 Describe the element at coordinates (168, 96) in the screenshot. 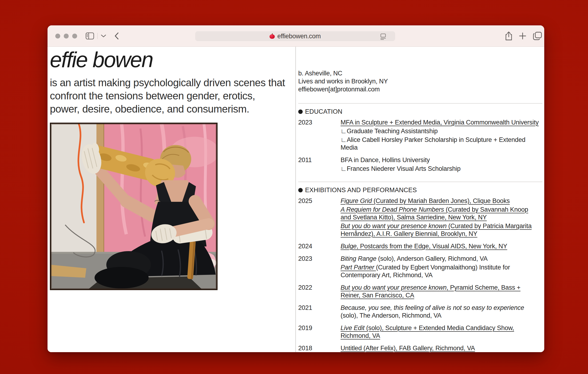

I see `artist-statement: is an artist making psychologically driv…` at that location.